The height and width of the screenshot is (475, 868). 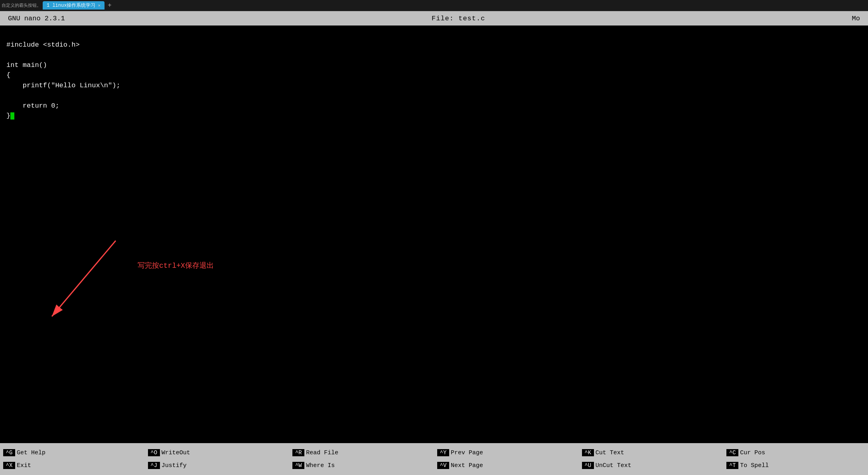 What do you see at coordinates (434, 6) in the screenshot?
I see `title-bar: 自定义的霸头按钮。 1 linux操作系统学习 ✕ +` at bounding box center [434, 6].